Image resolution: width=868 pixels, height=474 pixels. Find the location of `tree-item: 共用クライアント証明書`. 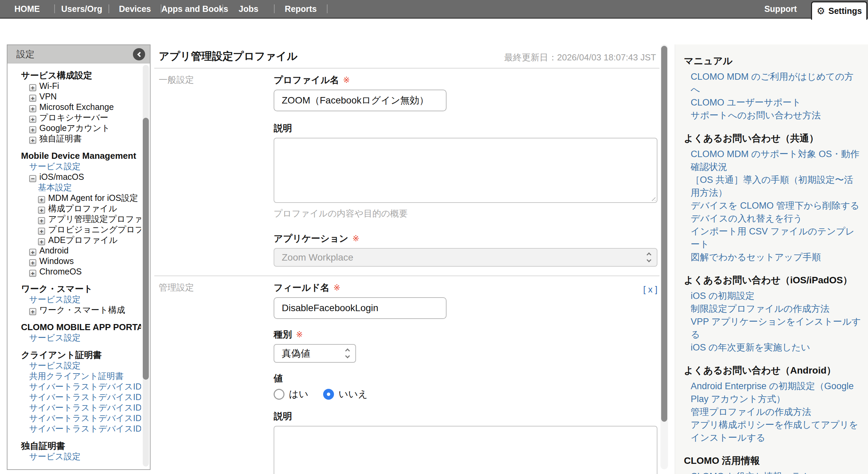

tree-item: 共用クライアント証明書 is located at coordinates (74, 376).